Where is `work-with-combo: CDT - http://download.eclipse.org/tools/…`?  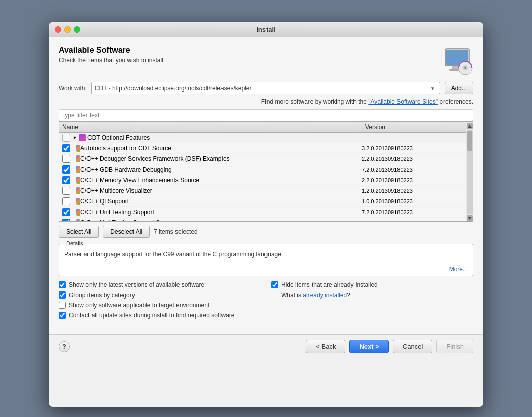
work-with-combo: CDT - http://download.eclipse.org/tools/… is located at coordinates (266, 88).